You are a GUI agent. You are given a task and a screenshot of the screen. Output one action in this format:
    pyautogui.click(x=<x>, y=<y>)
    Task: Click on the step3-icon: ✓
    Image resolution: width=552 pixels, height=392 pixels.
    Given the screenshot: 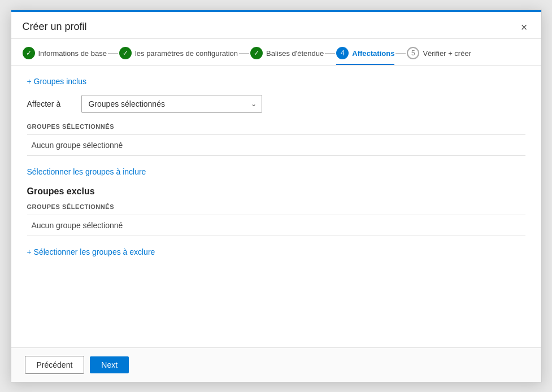 What is the action you would take?
    pyautogui.click(x=257, y=53)
    